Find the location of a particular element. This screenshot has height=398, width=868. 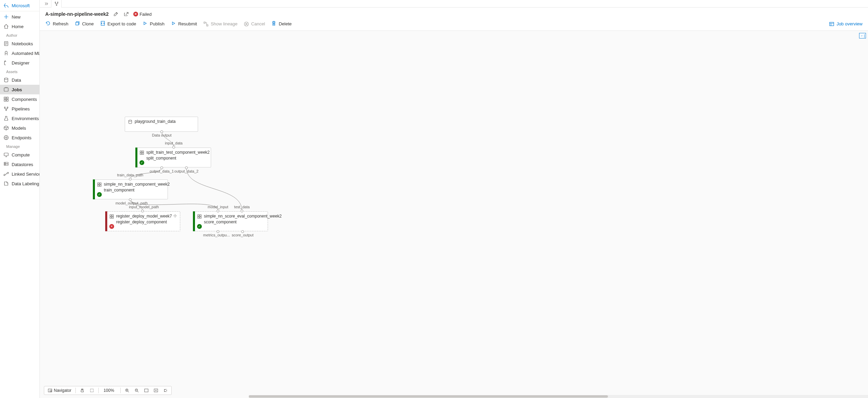

nav-jobs: Jobs is located at coordinates (20, 90).